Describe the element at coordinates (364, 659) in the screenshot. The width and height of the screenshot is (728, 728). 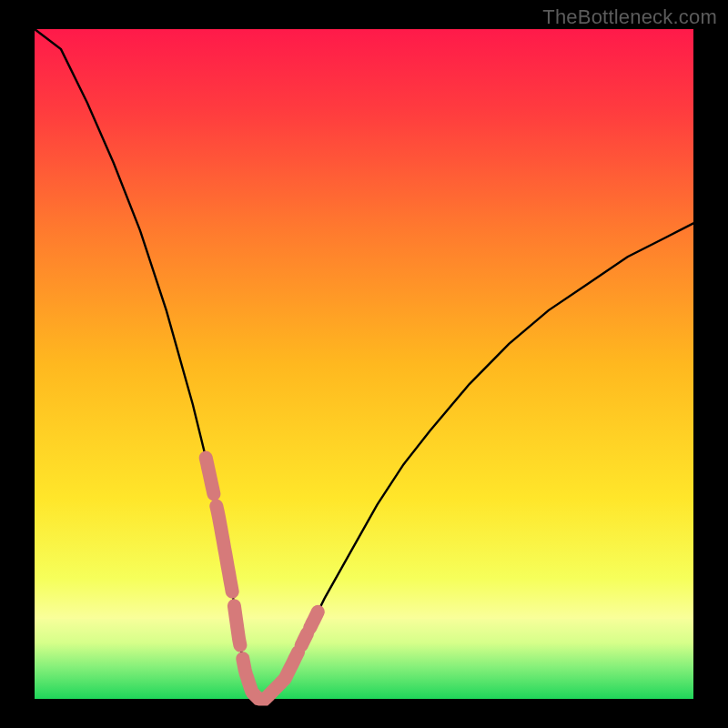
I see `green-band` at that location.